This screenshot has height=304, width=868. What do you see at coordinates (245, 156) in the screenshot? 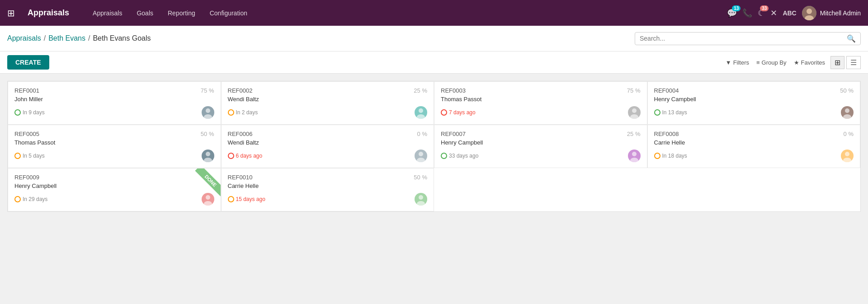
I see `card-date: 6 days ago` at bounding box center [245, 156].